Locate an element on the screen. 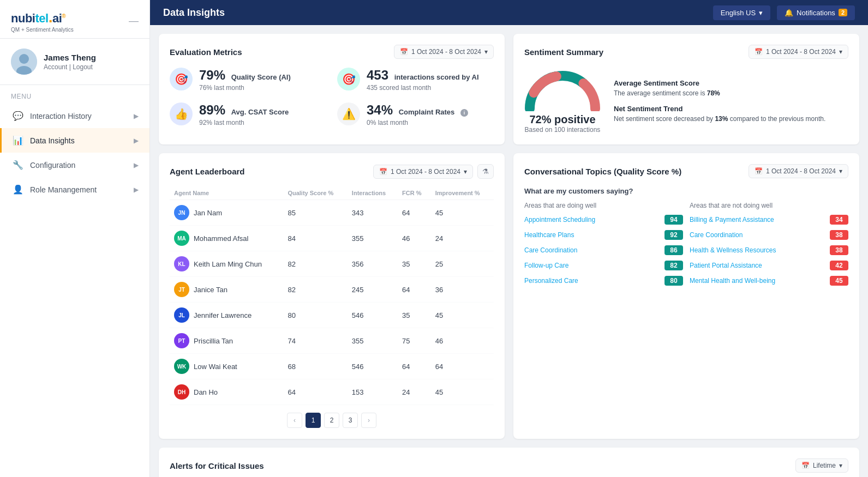 The width and height of the screenshot is (868, 477). agent-name: Mohammed Afsal is located at coordinates (221, 239).